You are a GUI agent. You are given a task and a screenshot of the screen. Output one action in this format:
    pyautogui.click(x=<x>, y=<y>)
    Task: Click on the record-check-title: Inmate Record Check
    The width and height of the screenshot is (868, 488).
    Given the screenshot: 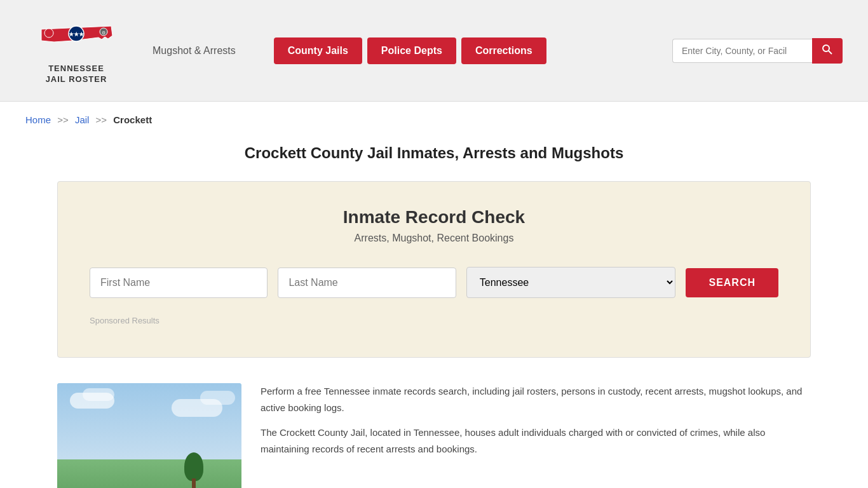 What is the action you would take?
    pyautogui.click(x=434, y=217)
    